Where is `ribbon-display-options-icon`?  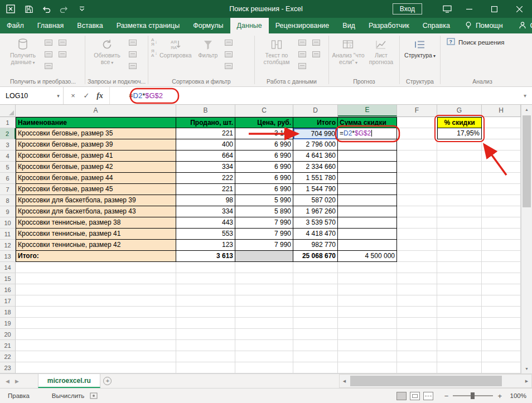
ribbon-display-options-icon is located at coordinates (447, 9).